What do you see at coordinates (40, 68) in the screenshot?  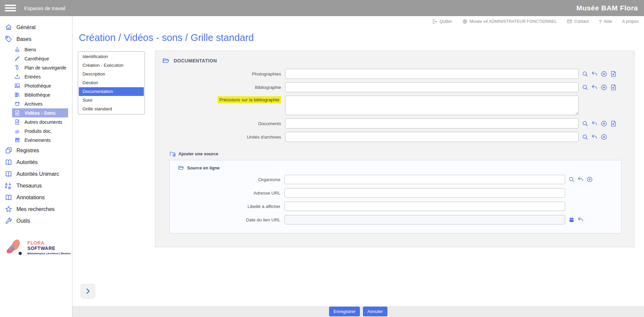 I see `sidebar-item-plan-sauvegarde: Plan de sauvegarde` at bounding box center [40, 68].